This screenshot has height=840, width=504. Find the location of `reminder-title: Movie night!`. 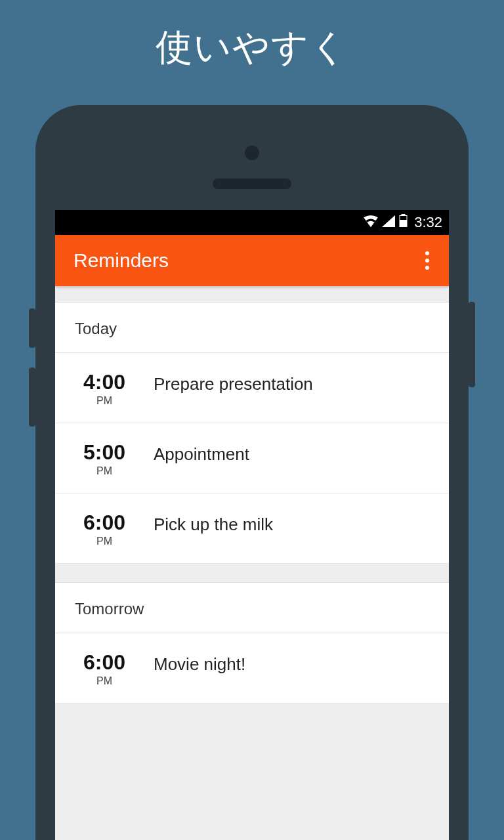

reminder-title: Movie night! is located at coordinates (200, 663).